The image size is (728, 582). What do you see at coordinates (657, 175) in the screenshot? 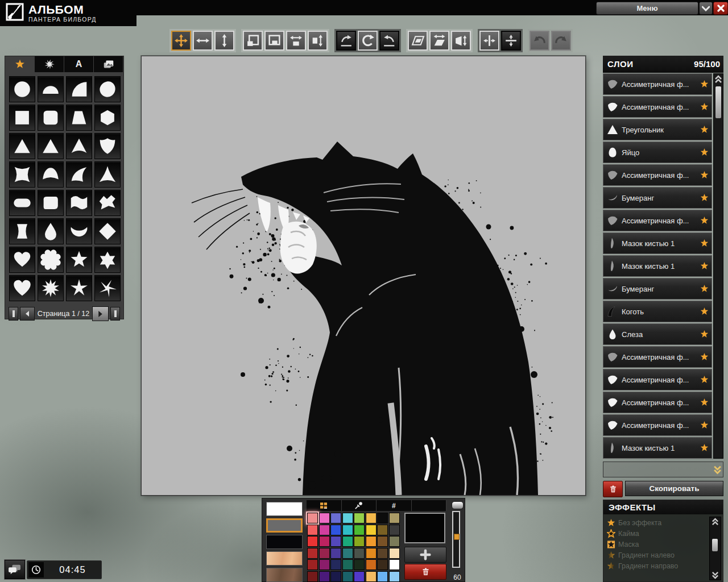
I see `layer-item-5: Ассиметричная ф...` at bounding box center [657, 175].